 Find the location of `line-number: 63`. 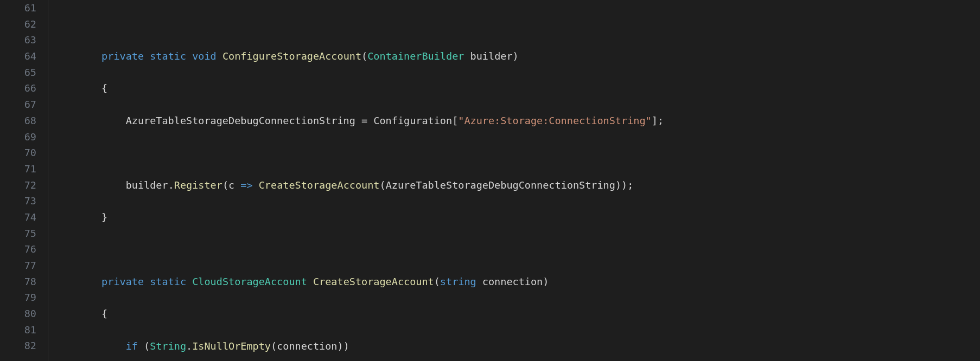

line-number: 63 is located at coordinates (23, 40).